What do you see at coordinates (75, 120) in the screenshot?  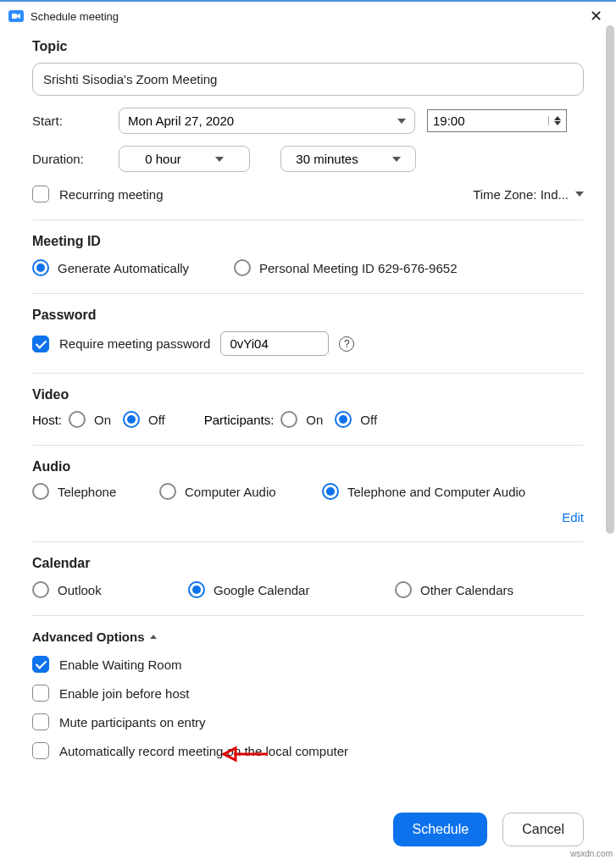 I see `start-label: Start:` at bounding box center [75, 120].